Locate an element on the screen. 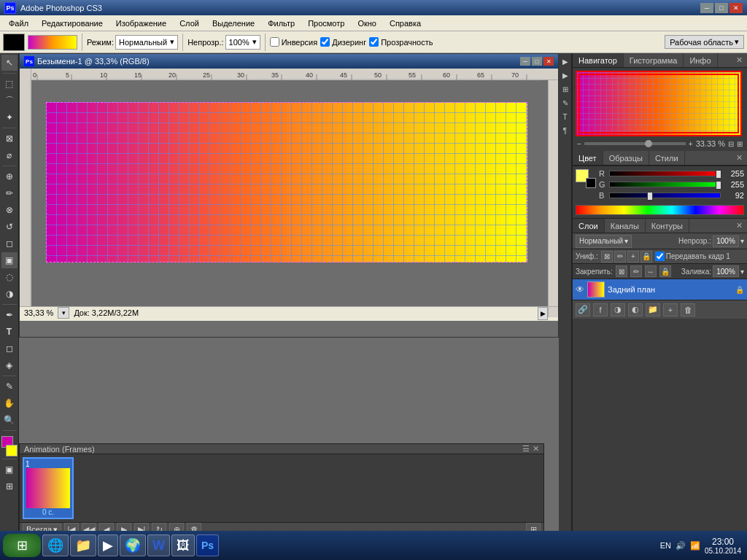 The image size is (747, 560). taskbar-photoshop: Ps is located at coordinates (207, 545).